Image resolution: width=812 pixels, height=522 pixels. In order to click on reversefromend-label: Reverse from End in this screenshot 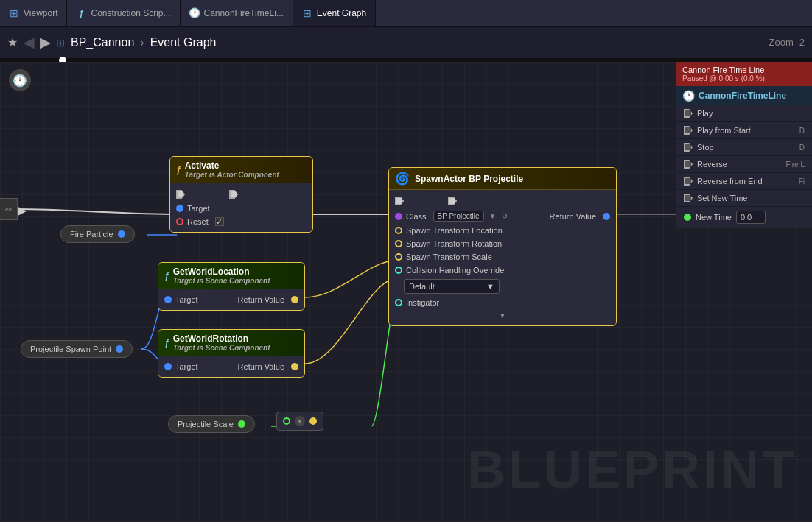, I will do `click(746, 181)`.